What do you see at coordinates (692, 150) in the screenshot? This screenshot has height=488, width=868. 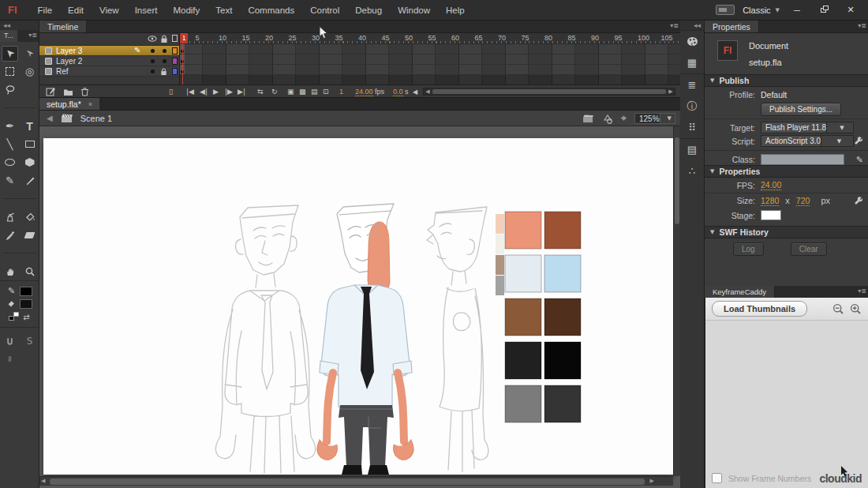 I see `library-panel-icon: ▤` at bounding box center [692, 150].